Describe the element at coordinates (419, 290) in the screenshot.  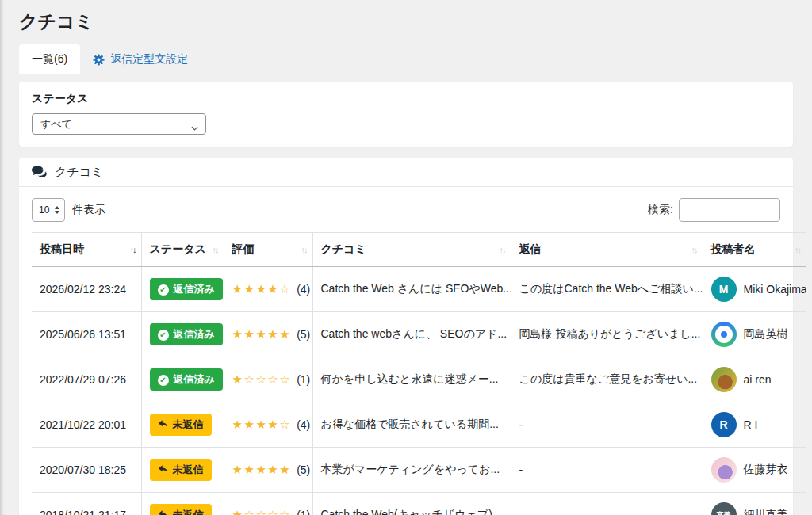
I see `table-row: 2026/02/12 23:24 ✔ 返信済み ★★★★☆ (4) Catch …` at that location.